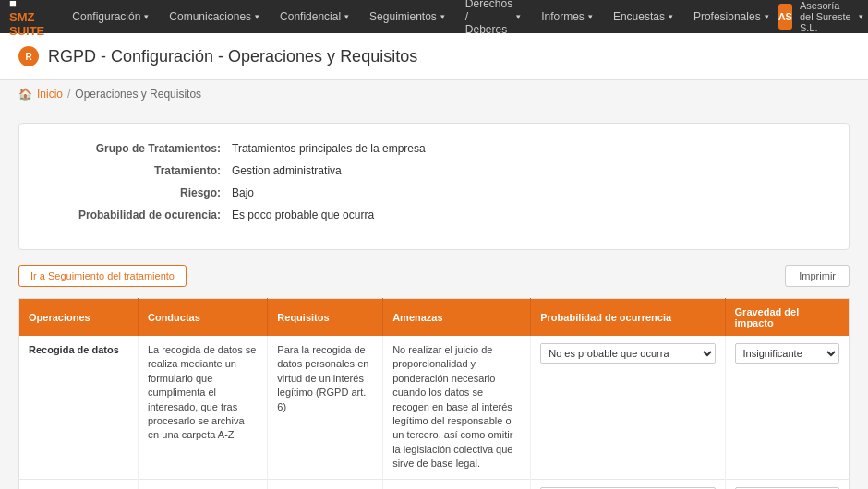 The width and height of the screenshot is (868, 489). I want to click on col-header-operaciones: Operaciones, so click(79, 317).